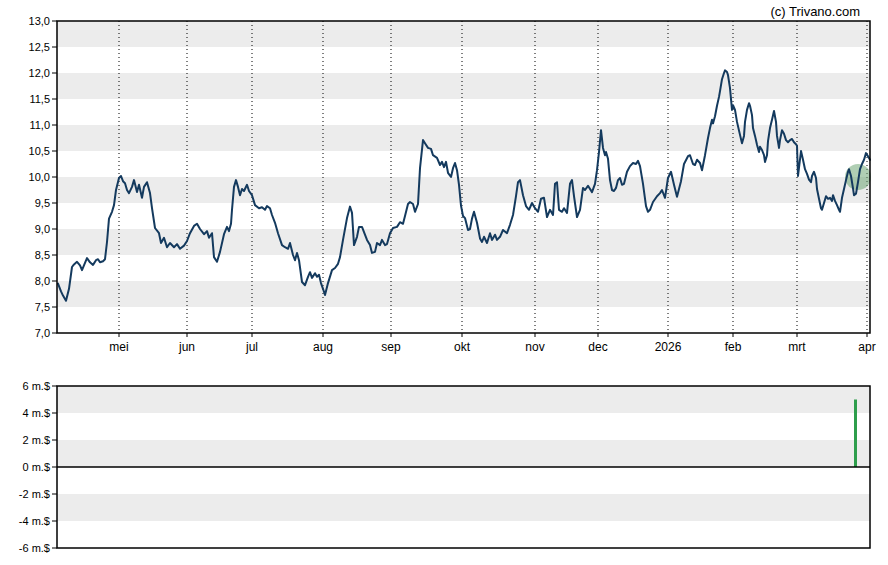 The width and height of the screenshot is (888, 565). I want to click on y-axis-label: -2 m.$, so click(34, 494).